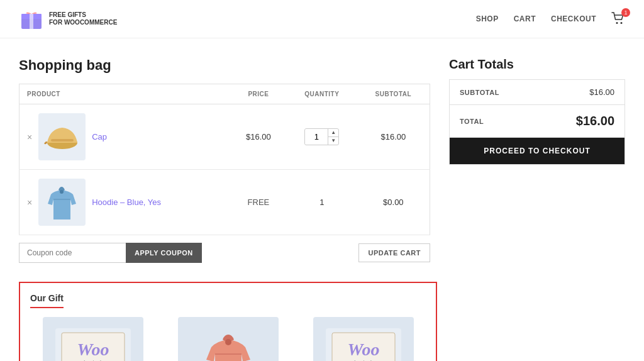 The height and width of the screenshot is (361, 644). I want to click on update-cart-button: Update Cart, so click(394, 253).